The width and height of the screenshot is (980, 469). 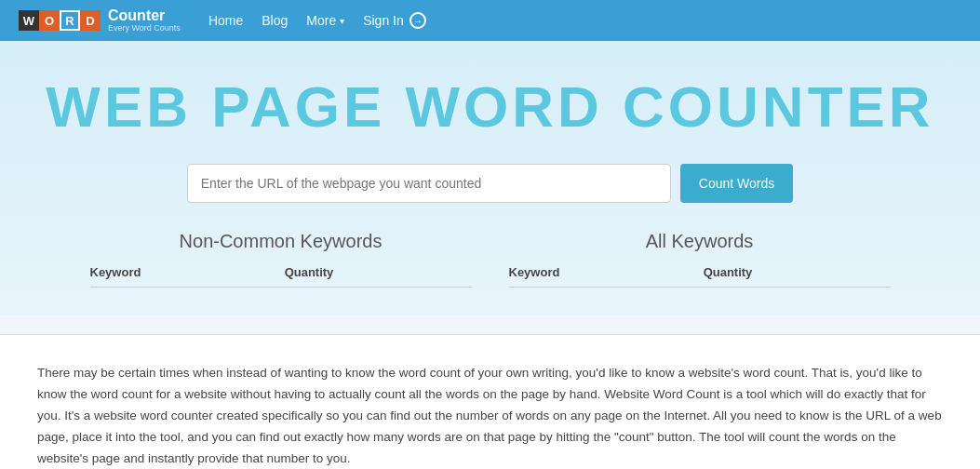 What do you see at coordinates (429, 183) in the screenshot?
I see `url-input` at bounding box center [429, 183].